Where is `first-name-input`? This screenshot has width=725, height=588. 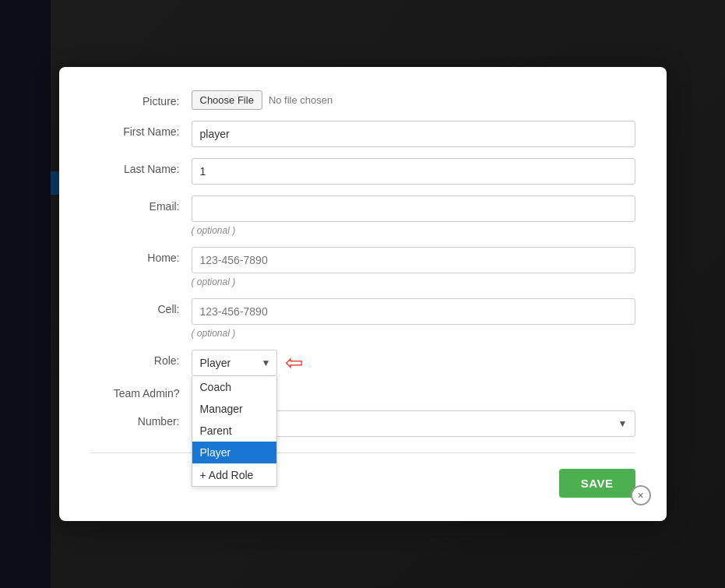 first-name-input is located at coordinates (414, 134).